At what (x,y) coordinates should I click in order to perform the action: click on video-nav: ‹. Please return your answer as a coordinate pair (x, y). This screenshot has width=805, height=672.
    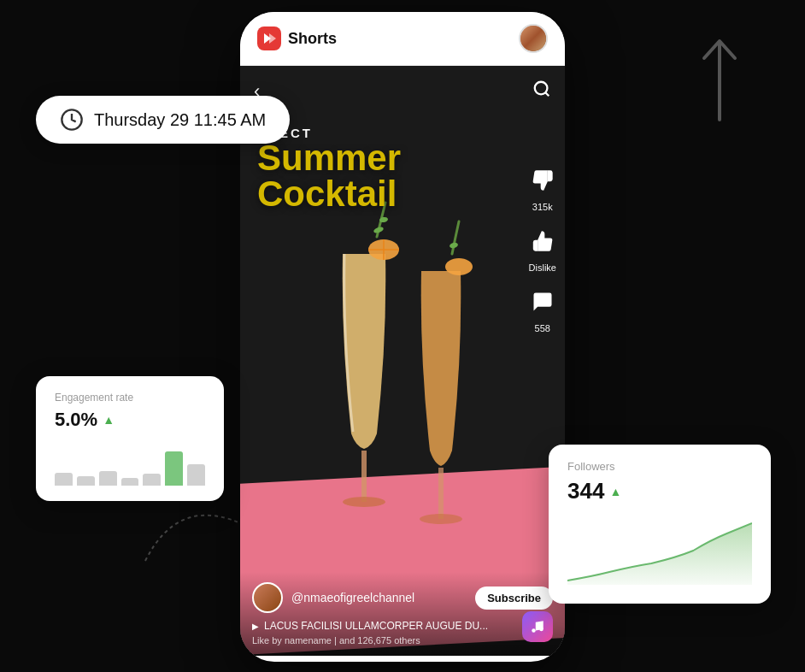
    Looking at the image, I should click on (402, 91).